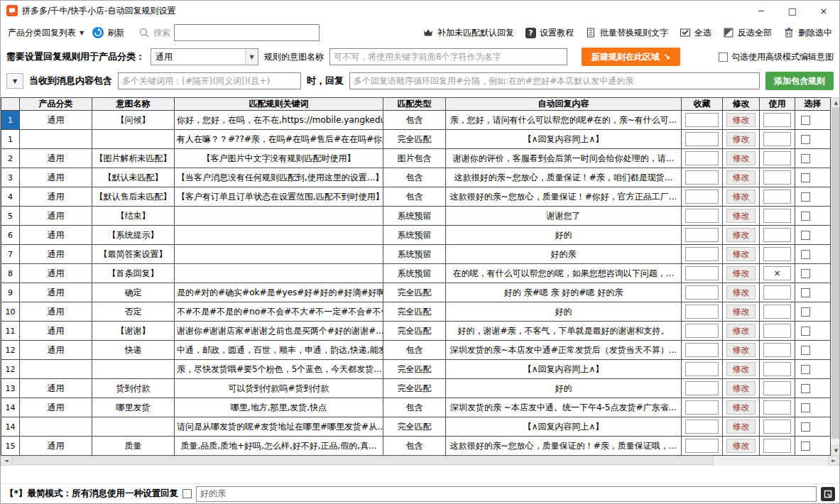  What do you see at coordinates (696, 33) in the screenshot?
I see `select-all-button: 全选` at bounding box center [696, 33].